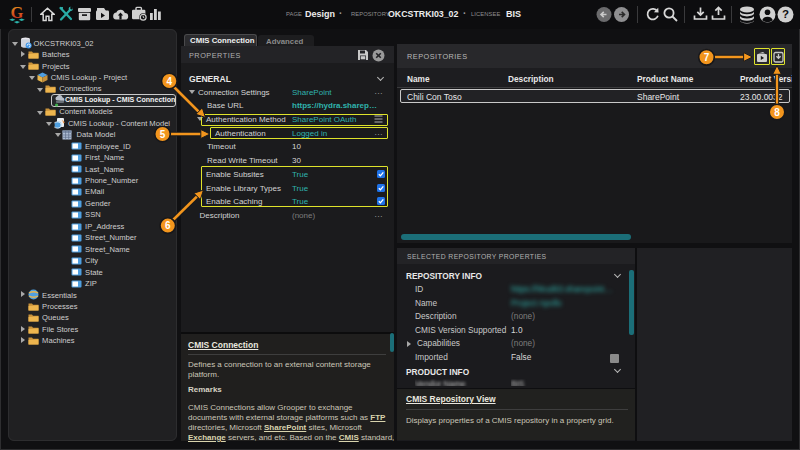  Describe the element at coordinates (170, 82) in the screenshot. I see `svg-text: 4` at that location.